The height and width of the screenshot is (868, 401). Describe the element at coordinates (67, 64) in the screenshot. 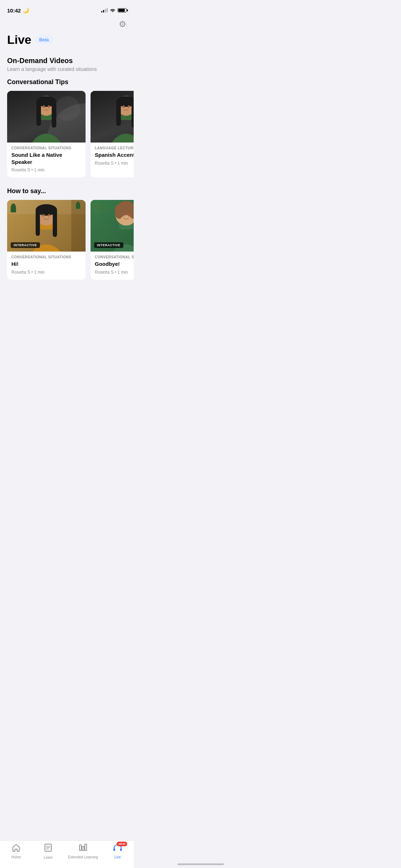

I see `on-demand-section: On-Demand Videos Learn a language with c…` at that location.